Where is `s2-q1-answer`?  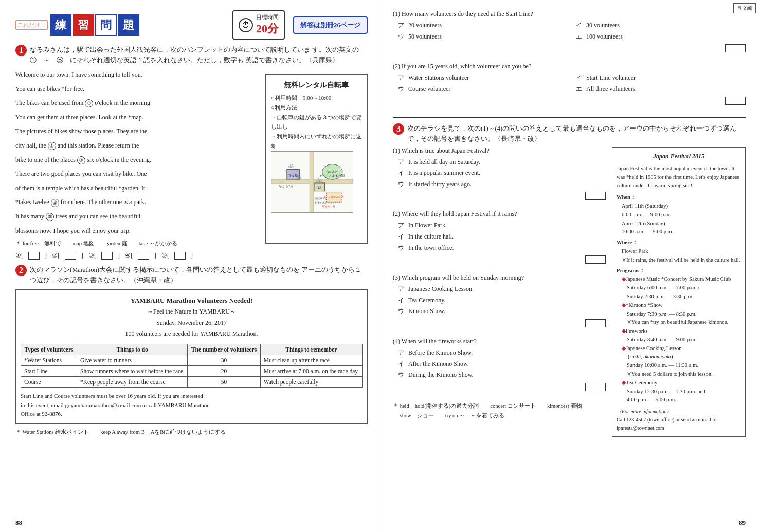
s2-q1-answer is located at coordinates (735, 48).